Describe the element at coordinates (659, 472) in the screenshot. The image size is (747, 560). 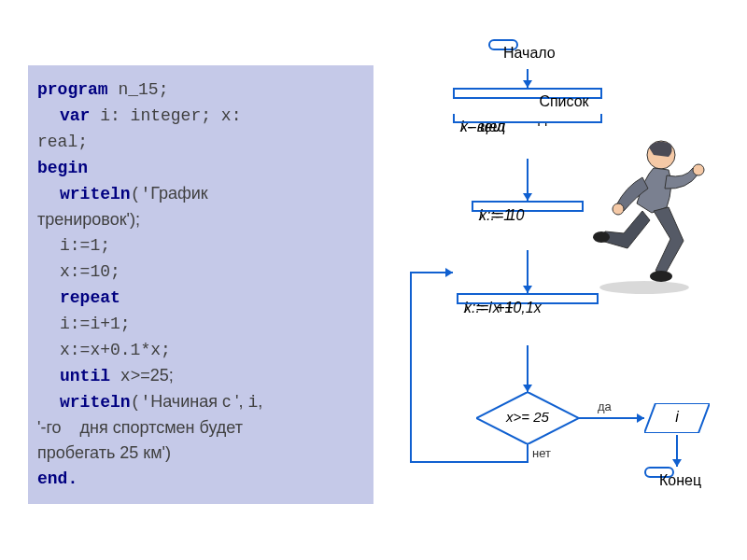
I see `flow-end: Конец` at that location.